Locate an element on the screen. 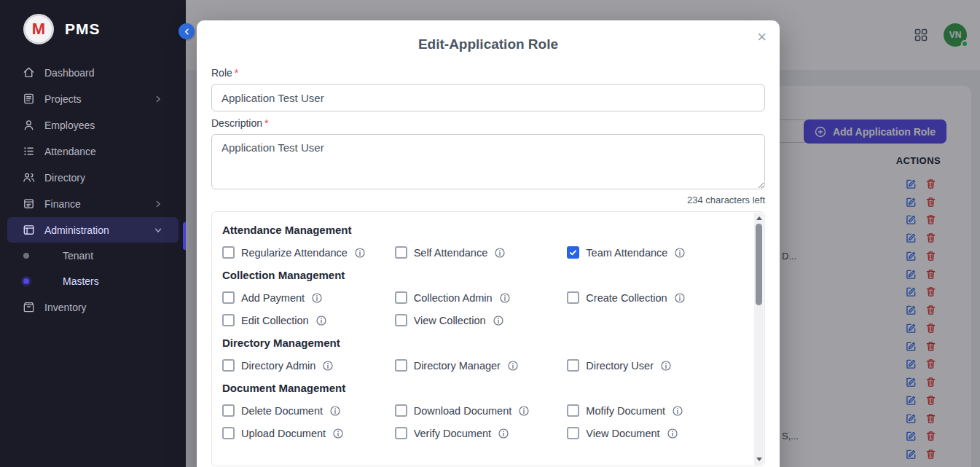  permission-section: Directory Management Directory Admin Dir… is located at coordinates (481, 354).